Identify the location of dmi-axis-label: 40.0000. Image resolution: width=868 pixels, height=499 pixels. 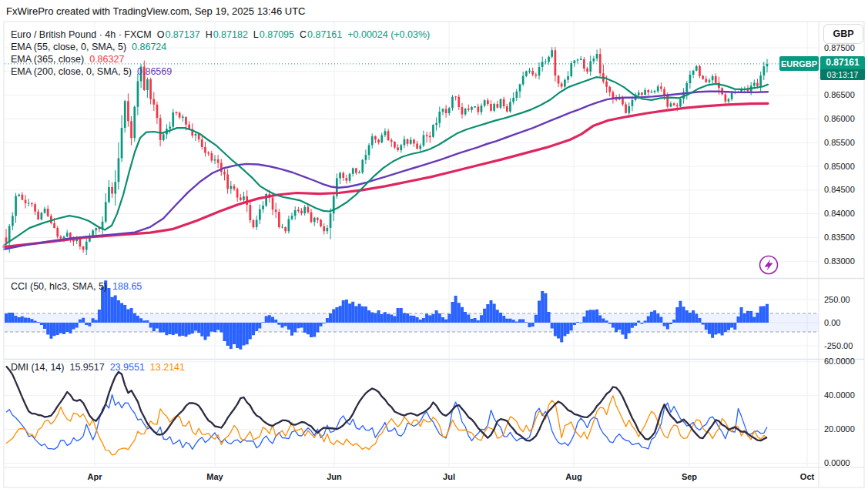
(840, 396).